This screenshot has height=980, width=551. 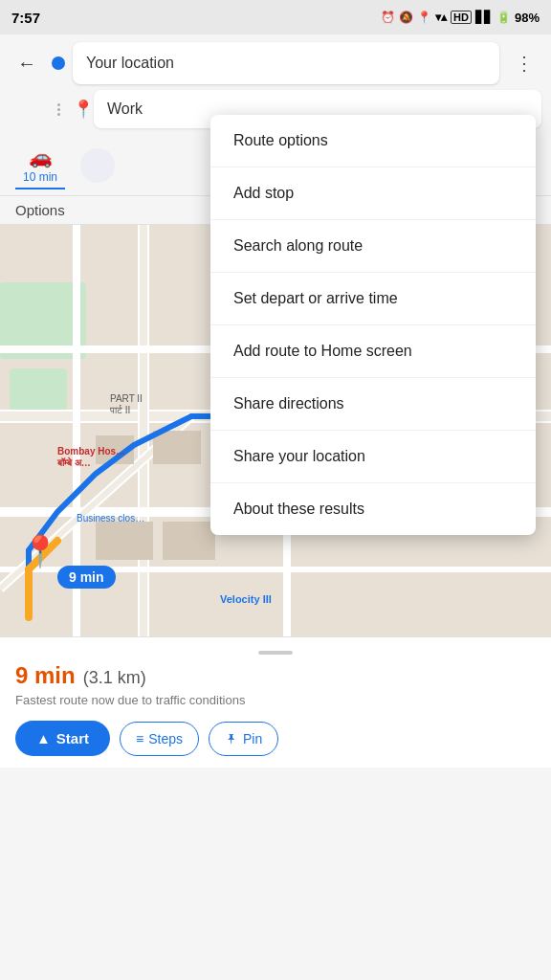 What do you see at coordinates (115, 678) in the screenshot?
I see `route-distance: (3.1 km)` at bounding box center [115, 678].